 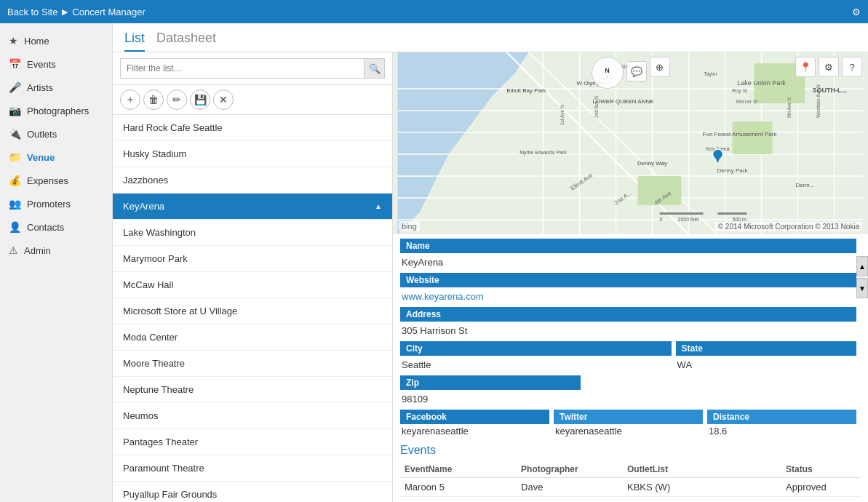 I want to click on save-button: 💾, so click(x=200, y=100).